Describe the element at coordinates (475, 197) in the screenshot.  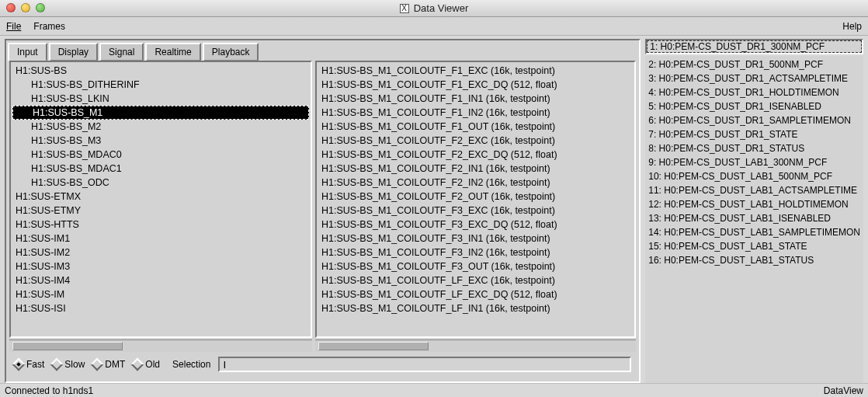
I see `list-item: H1:SUS-BS_M1_COILOUTF_F2_OUT (16k, testp…` at that location.